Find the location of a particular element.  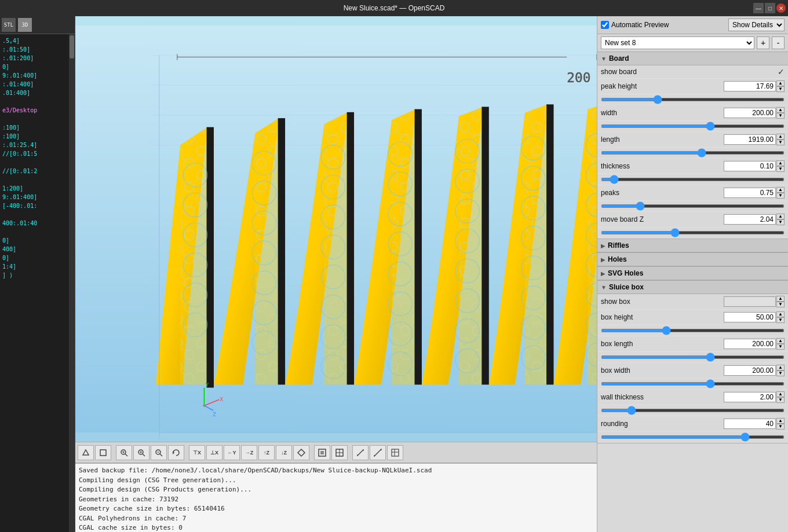

zoom-in-icon is located at coordinates (141, 453).